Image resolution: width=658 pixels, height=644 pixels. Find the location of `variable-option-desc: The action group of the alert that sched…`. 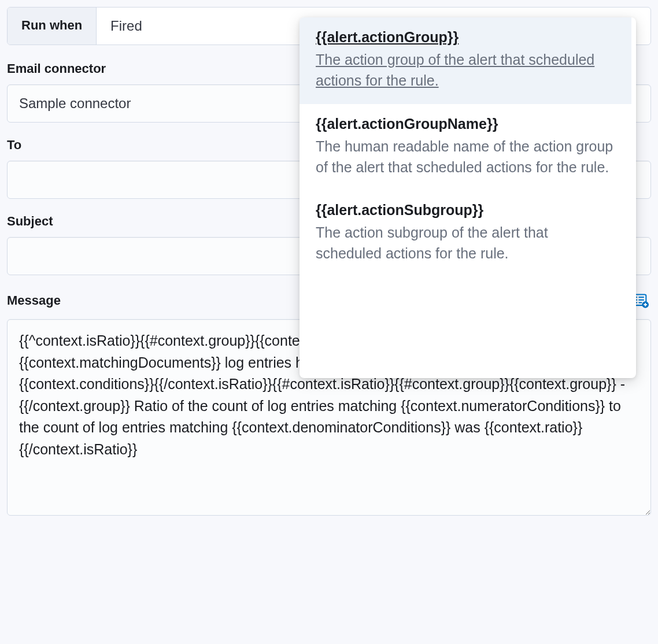

variable-option-desc: The action group of the alert that sched… is located at coordinates (465, 71).